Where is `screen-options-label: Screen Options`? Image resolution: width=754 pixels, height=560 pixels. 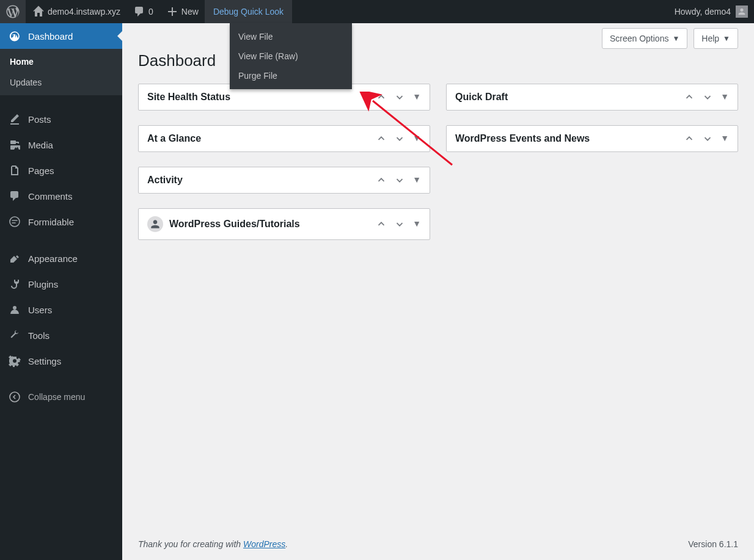 screen-options-label: Screen Options is located at coordinates (639, 38).